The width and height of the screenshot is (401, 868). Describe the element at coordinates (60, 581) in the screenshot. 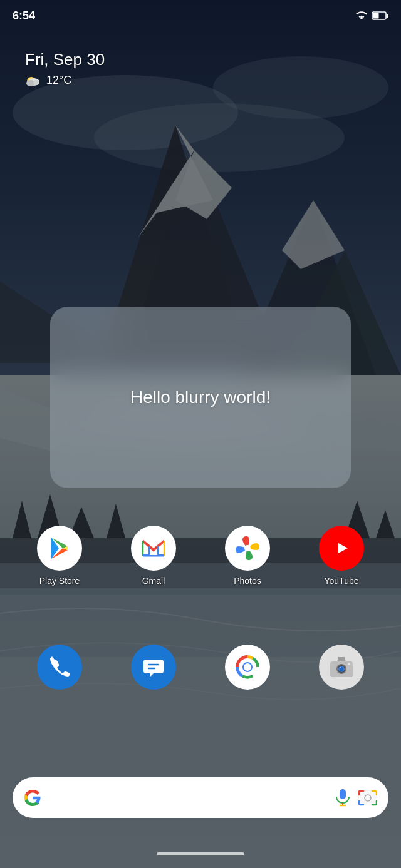

I see `play-store-label: Play Store` at that location.